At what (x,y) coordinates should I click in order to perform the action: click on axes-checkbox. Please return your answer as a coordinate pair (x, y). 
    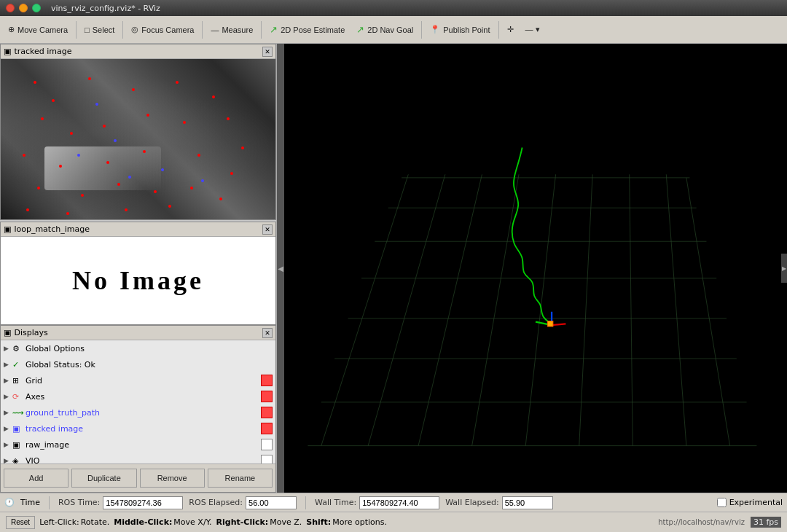
    Looking at the image, I should click on (267, 396).